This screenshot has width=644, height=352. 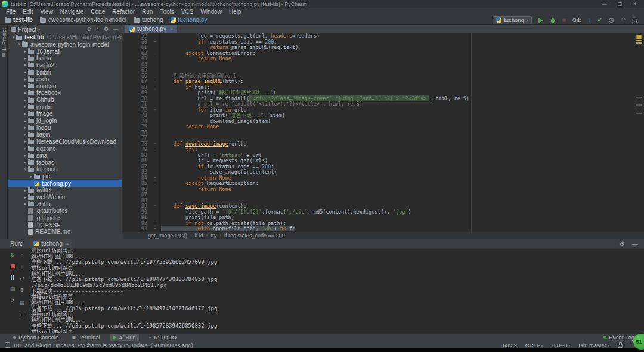 What do you see at coordinates (589, 20) in the screenshot?
I see `vcs-update-button: ↓` at bounding box center [589, 20].